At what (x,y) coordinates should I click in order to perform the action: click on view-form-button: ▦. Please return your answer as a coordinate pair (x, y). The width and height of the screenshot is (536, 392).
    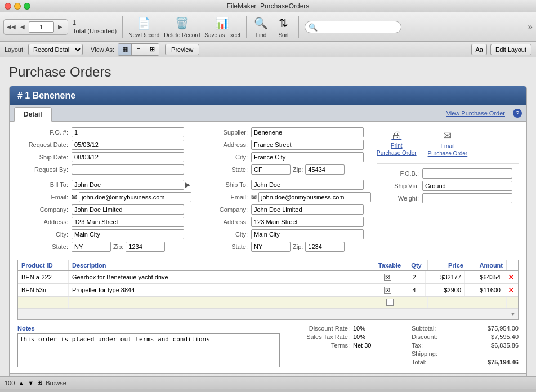
    Looking at the image, I should click on (125, 50).